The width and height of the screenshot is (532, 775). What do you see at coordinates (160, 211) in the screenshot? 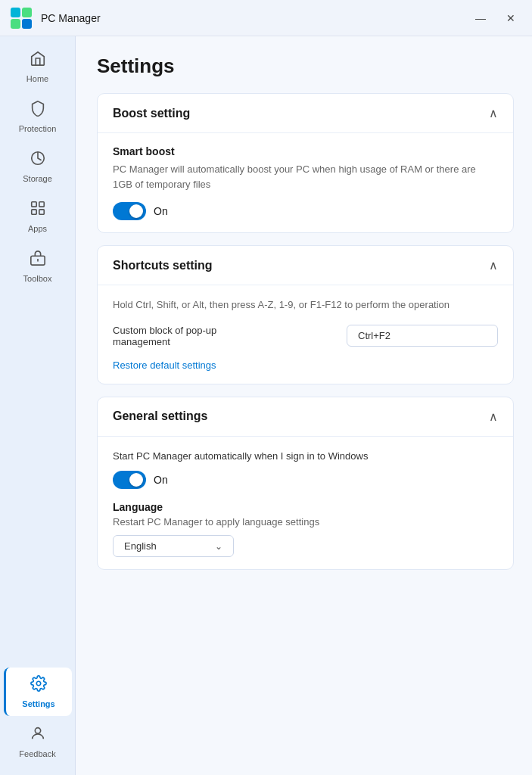
I see `smart-boost-toggle-label: On` at bounding box center [160, 211].